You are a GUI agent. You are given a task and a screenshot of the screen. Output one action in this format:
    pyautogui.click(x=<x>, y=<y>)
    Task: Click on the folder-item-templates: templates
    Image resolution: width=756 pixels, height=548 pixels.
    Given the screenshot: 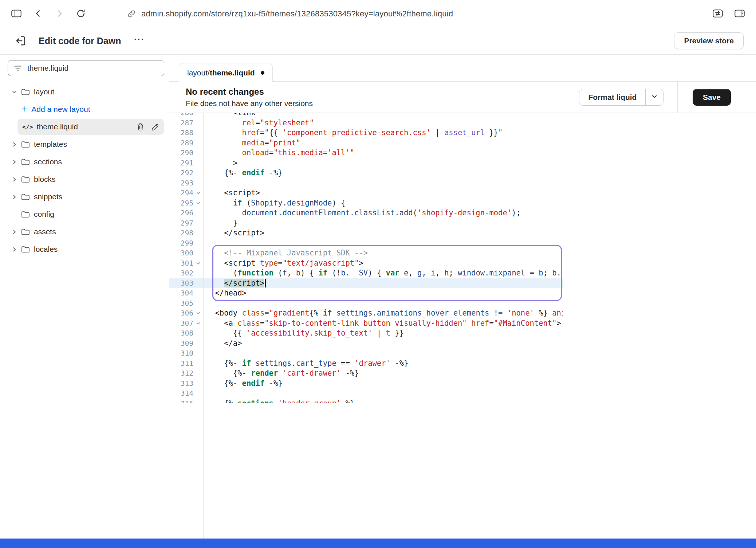 What is the action you would take?
    pyautogui.click(x=84, y=144)
    